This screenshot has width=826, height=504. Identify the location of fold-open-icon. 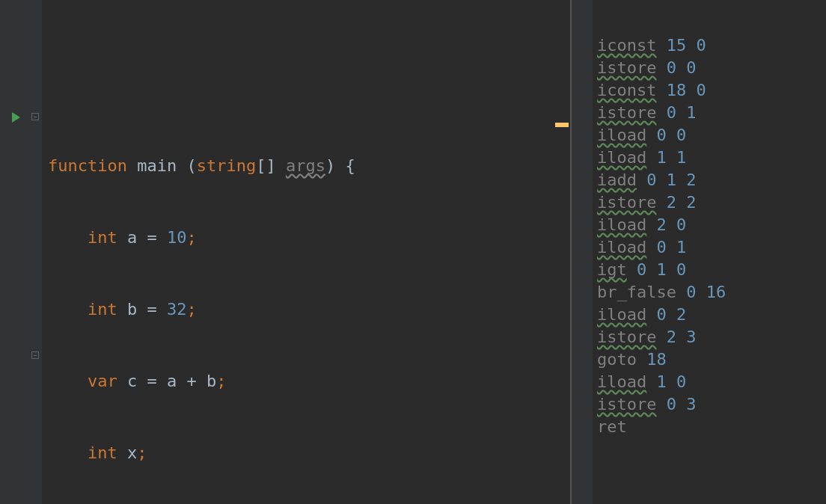
(35, 117).